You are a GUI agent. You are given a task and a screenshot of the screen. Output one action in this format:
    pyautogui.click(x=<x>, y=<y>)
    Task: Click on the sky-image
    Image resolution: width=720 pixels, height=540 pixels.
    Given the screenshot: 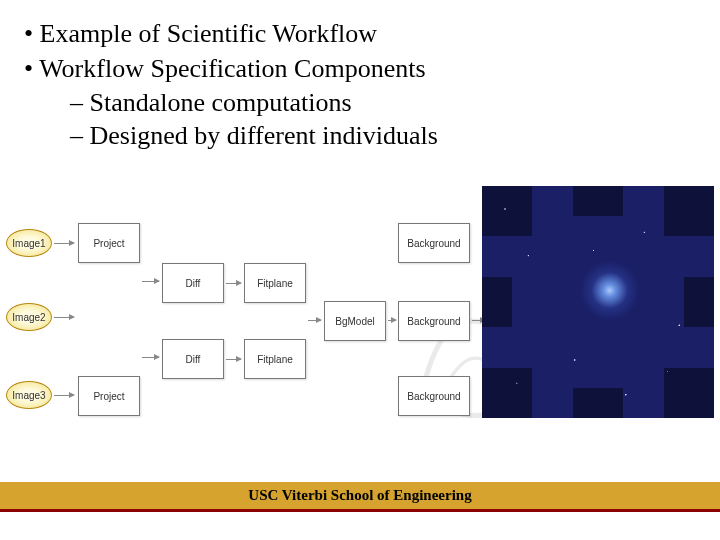 What is the action you would take?
    pyautogui.click(x=598, y=302)
    